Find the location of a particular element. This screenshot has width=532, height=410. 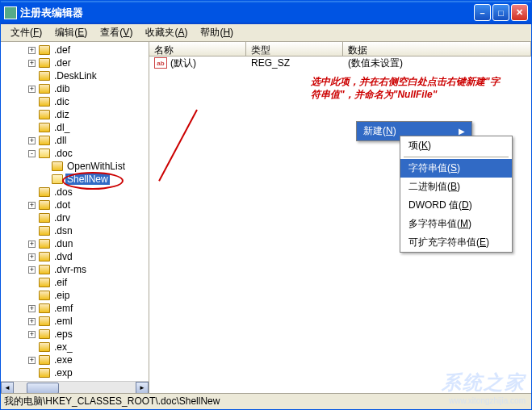

menu-item: 项(K) is located at coordinates (456, 145).